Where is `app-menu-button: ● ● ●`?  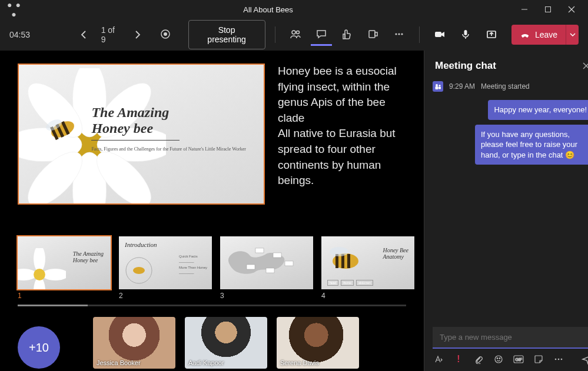 app-menu-button: ● ● ● is located at coordinates (14, 9).